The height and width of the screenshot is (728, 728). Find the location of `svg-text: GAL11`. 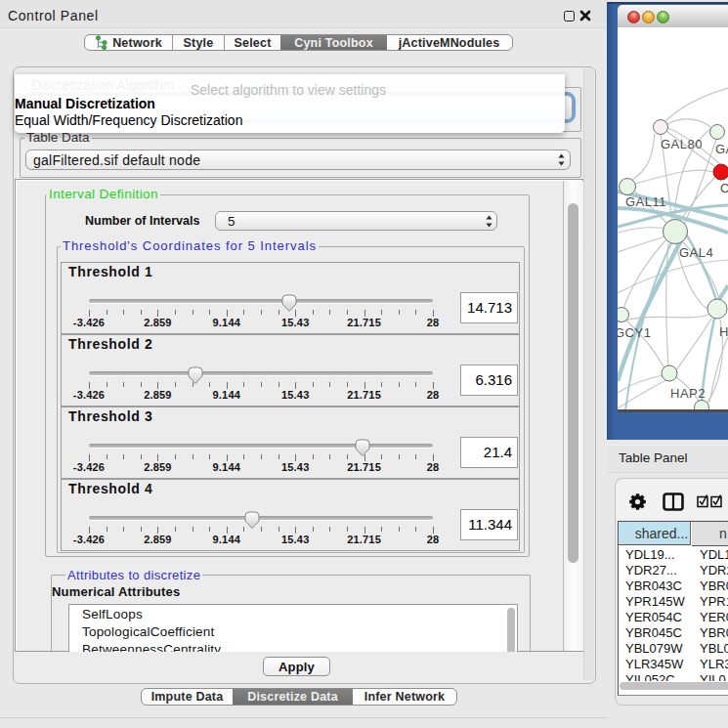

svg-text: GAL11 is located at coordinates (646, 201).